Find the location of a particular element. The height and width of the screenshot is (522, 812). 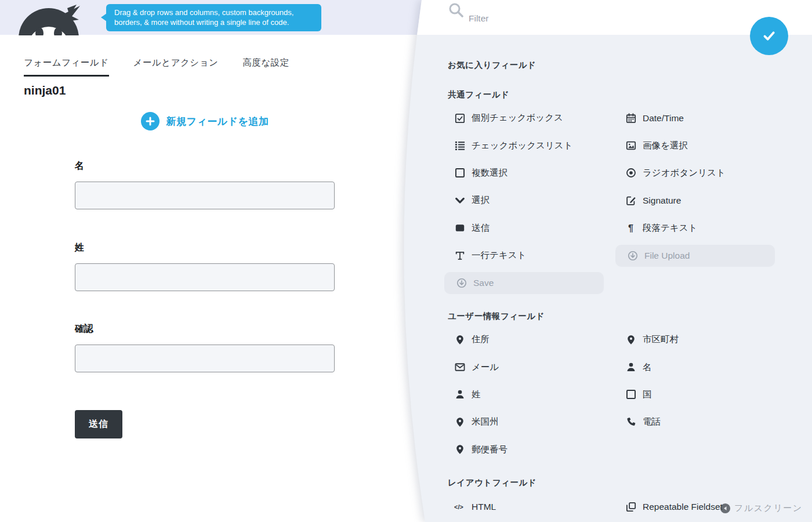

field-item-checkbox-checked: 個別チェックボックス is located at coordinates (530, 118).